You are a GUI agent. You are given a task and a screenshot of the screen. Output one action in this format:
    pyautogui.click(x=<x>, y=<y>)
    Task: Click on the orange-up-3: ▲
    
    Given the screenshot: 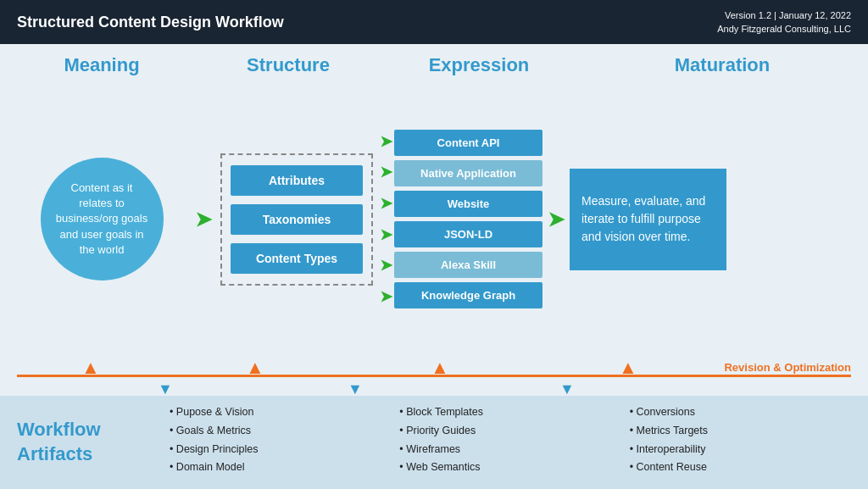 What is the action you would take?
    pyautogui.click(x=440, y=368)
    